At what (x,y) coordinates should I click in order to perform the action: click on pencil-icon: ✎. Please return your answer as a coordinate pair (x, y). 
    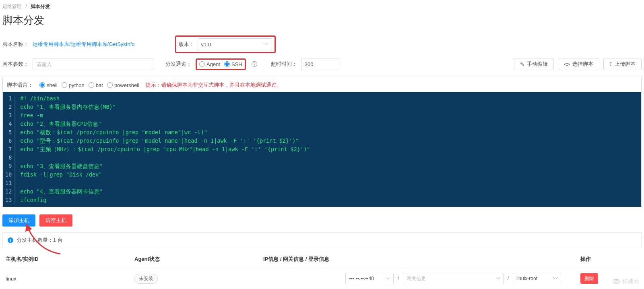
    Looking at the image, I should click on (522, 64).